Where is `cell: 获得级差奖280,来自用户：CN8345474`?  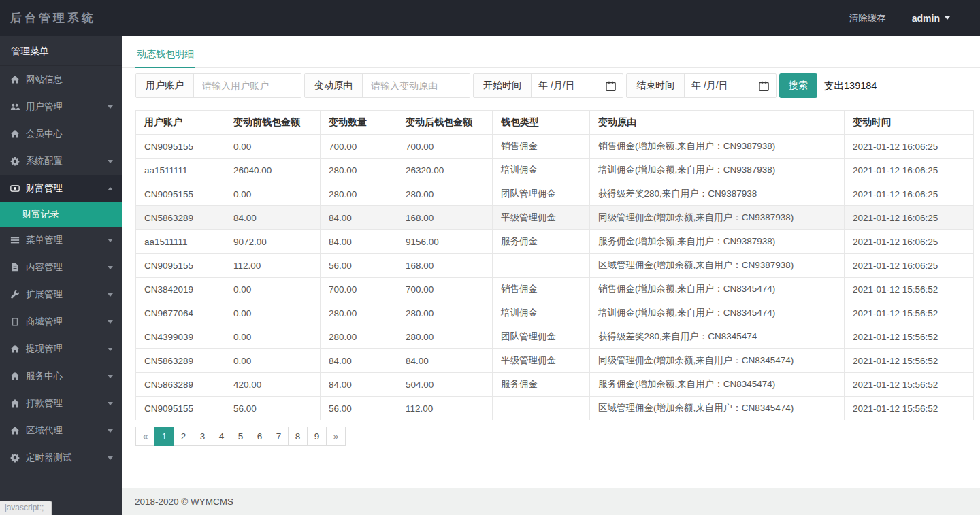 cell: 获得级差奖280,来自用户：CN8345474 is located at coordinates (717, 337).